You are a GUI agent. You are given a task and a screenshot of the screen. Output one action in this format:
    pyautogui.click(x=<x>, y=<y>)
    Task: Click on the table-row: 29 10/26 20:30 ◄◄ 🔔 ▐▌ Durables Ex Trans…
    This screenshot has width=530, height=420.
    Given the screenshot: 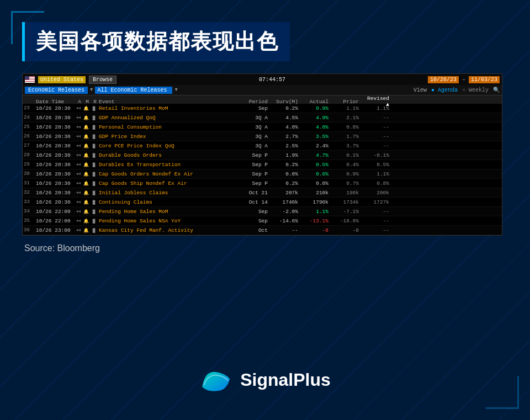 What is the action you would take?
    pyautogui.click(x=262, y=164)
    